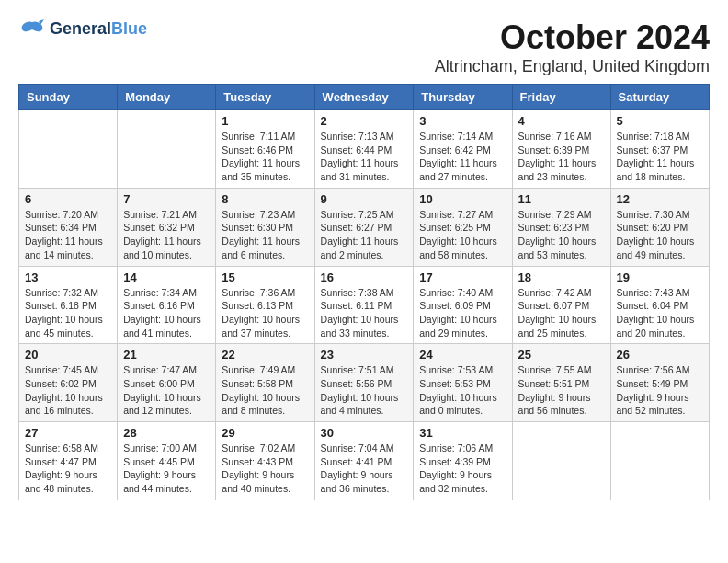  I want to click on day-number: 22, so click(265, 355).